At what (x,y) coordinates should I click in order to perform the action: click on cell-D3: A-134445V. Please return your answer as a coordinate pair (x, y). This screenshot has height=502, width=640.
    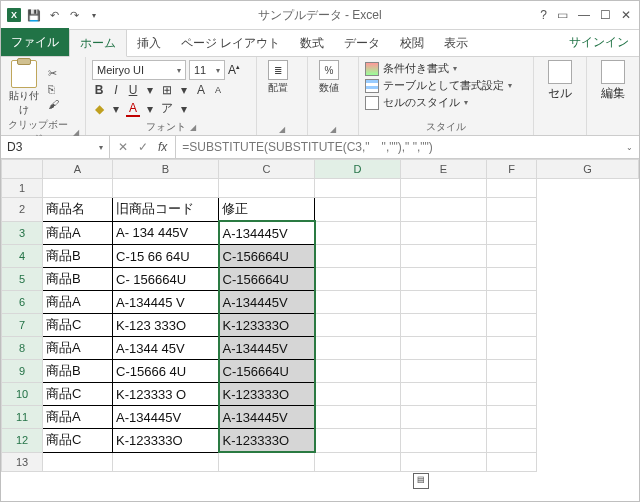
    Looking at the image, I should click on (267, 233).